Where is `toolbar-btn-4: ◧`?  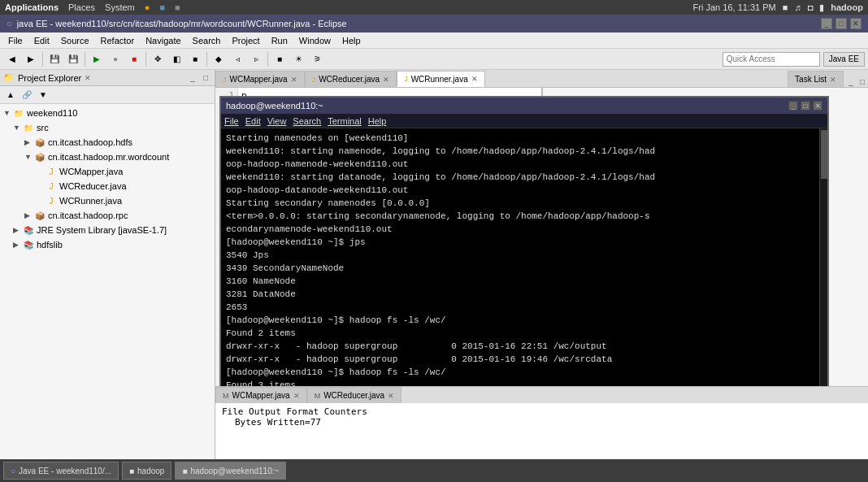 toolbar-btn-4: ◧ is located at coordinates (176, 59).